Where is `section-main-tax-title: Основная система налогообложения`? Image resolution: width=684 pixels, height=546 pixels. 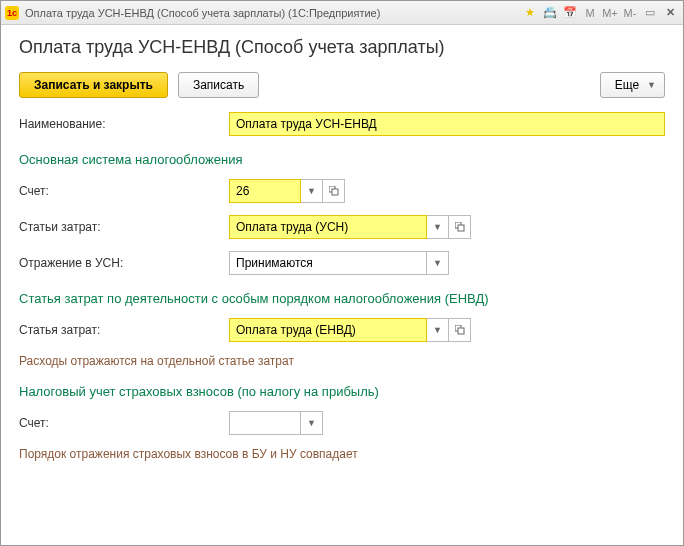 section-main-tax-title: Основная система налогообложения is located at coordinates (342, 160).